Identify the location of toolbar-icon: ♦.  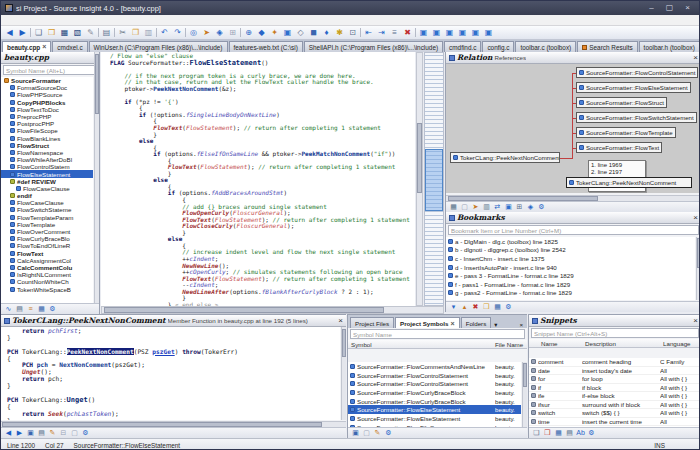
(326, 33).